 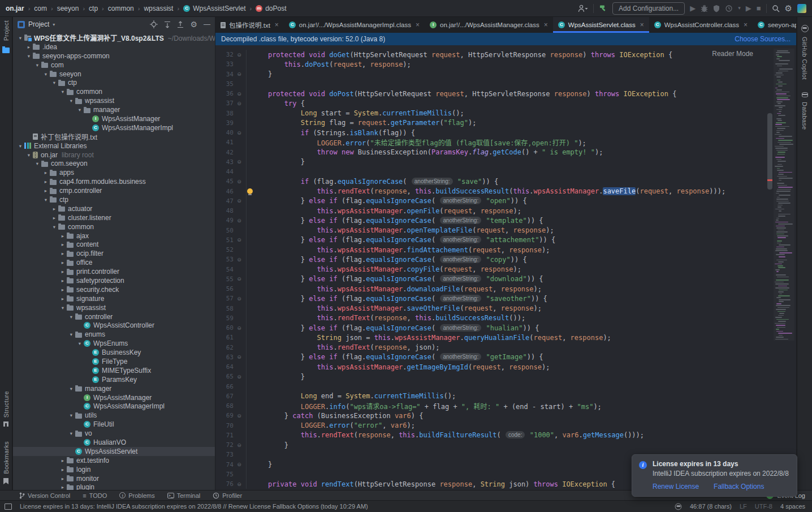 I want to click on code-line: 42 throw new BusinessException(ParamsKey…, so click(x=506, y=153).